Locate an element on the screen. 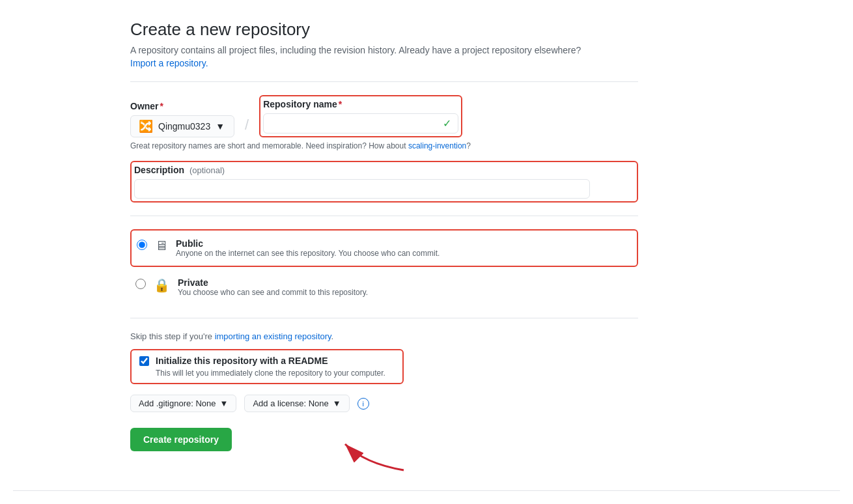 The image size is (853, 504). repo-name-label: Repository name* is located at coordinates (361, 104).